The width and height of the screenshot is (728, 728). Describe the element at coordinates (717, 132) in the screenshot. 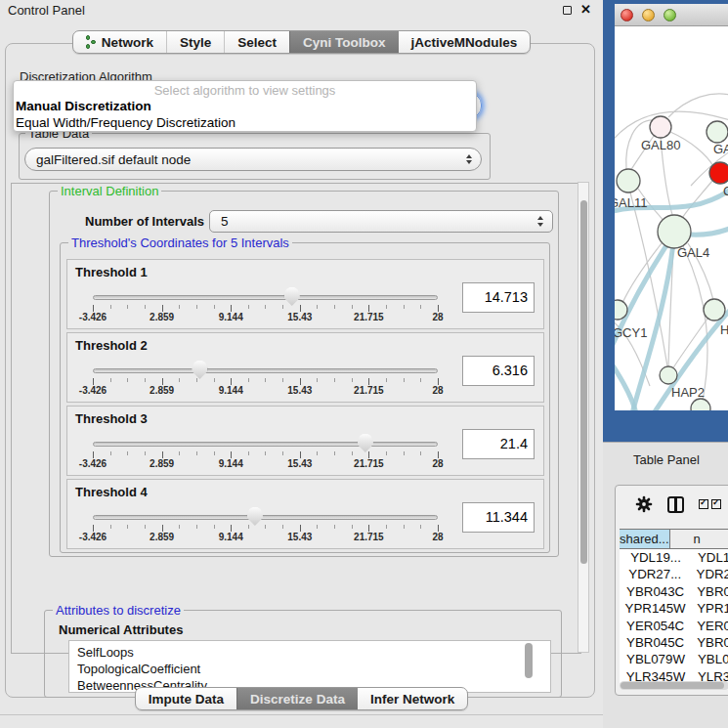

I see `network-node-ga` at that location.